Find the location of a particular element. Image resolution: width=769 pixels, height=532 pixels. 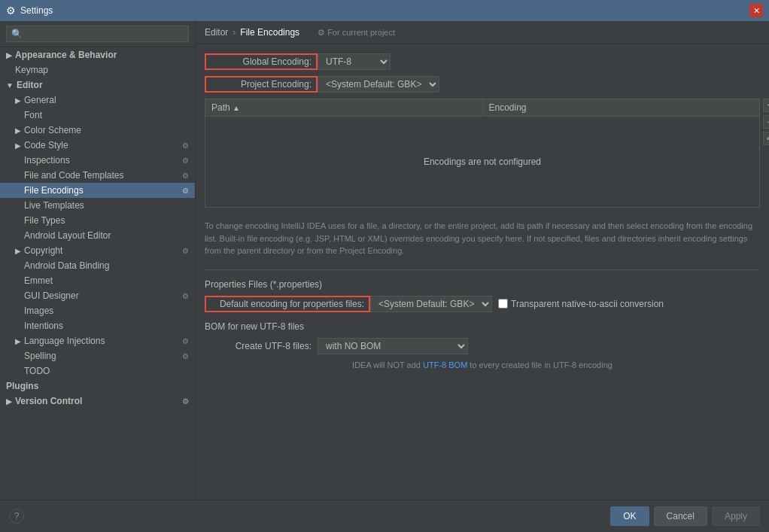

properties-section: Properties Files (*.properties) Default … is located at coordinates (482, 290).